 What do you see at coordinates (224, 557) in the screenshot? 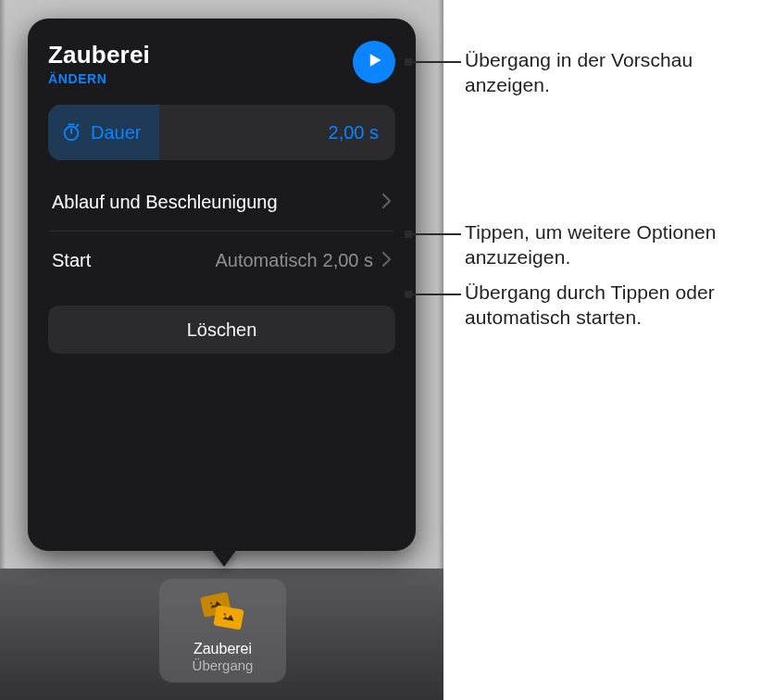
I see `popover-arrow` at bounding box center [224, 557].